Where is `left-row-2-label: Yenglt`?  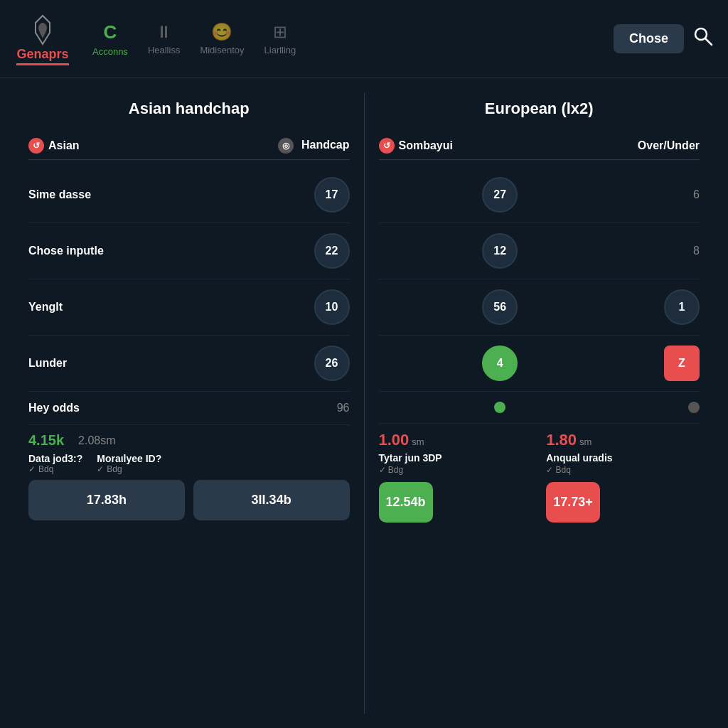 left-row-2-label: Yenglt is located at coordinates (171, 307).